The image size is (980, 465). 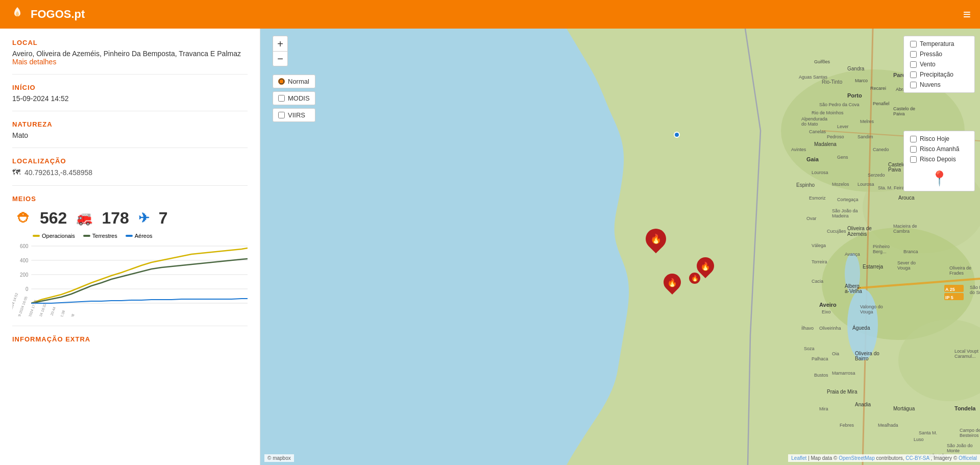 What do you see at coordinates (814, 77) in the screenshot?
I see `svg-text: Aguas Santas` at bounding box center [814, 77].